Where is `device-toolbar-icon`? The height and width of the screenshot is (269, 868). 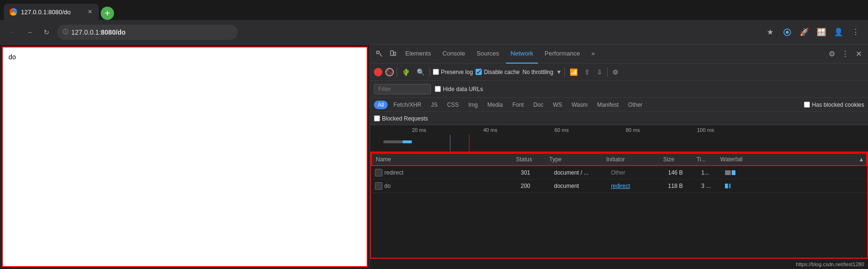 device-toolbar-icon is located at coordinates (393, 54).